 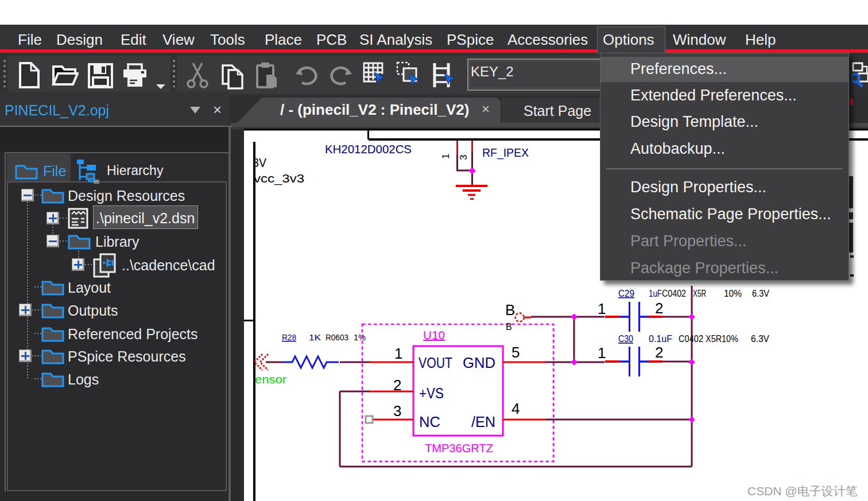 I want to click on svg-text: KH2012D002CS, so click(x=369, y=149).